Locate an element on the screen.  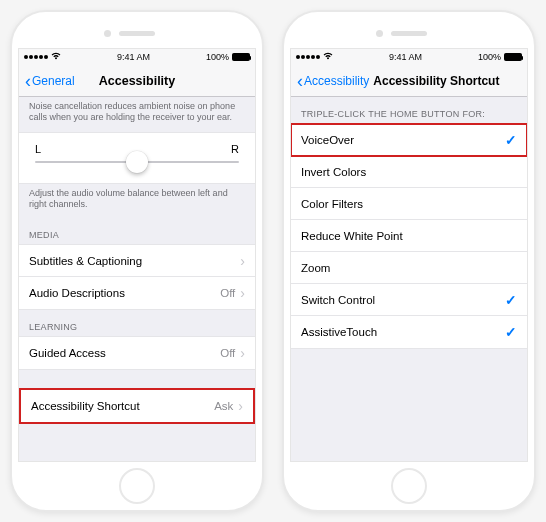
row-shortcut-option: Switch Control✓ is located at coordinates (409, 300).